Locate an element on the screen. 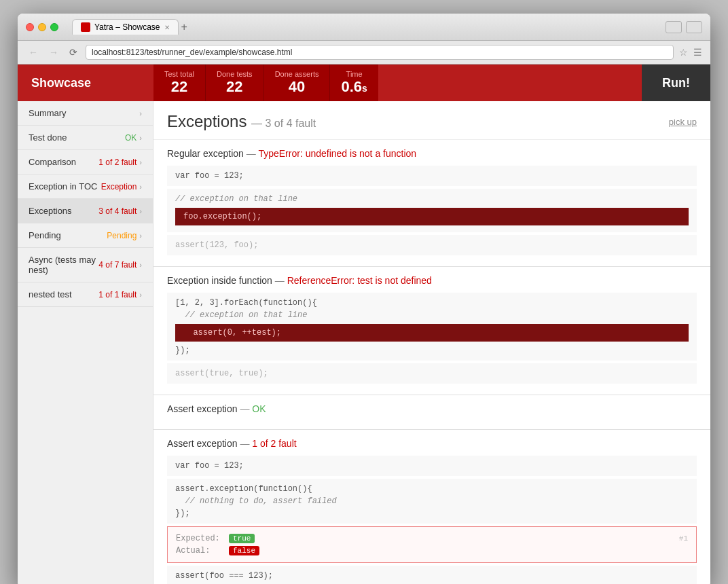 This screenshot has height=584, width=728. sidebar-item-label: Test done is located at coordinates (77, 137).